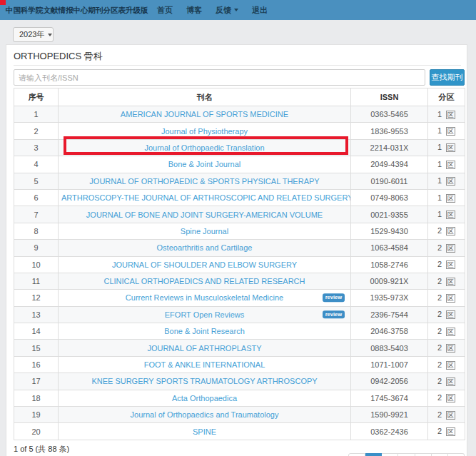 The image size is (476, 456). Describe the element at coordinates (260, 10) in the screenshot. I see `nav-item: 退出` at that location.